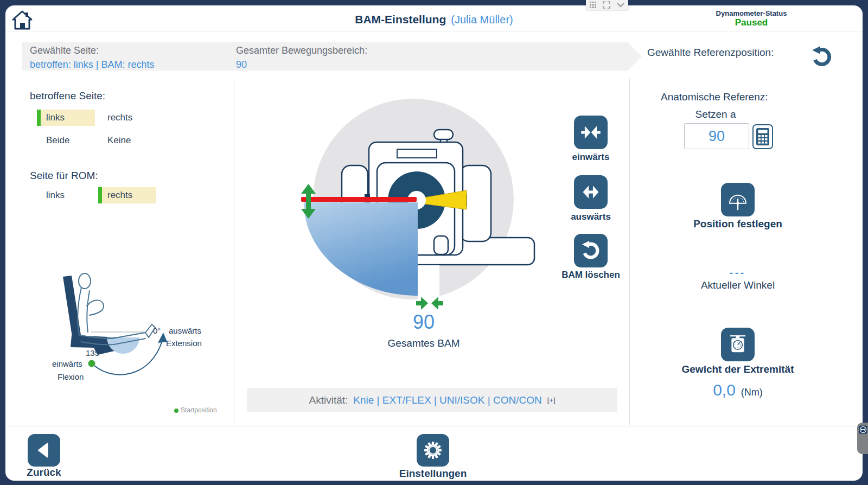 The image size is (868, 485). I want to click on option-affected-rechts: rechts, so click(127, 118).